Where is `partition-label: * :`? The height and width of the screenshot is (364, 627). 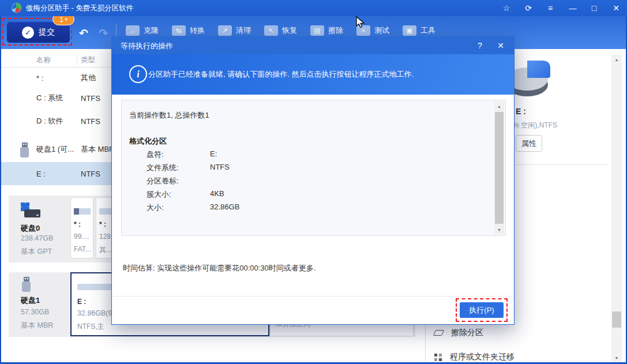 partition-label: * : is located at coordinates (77, 224).